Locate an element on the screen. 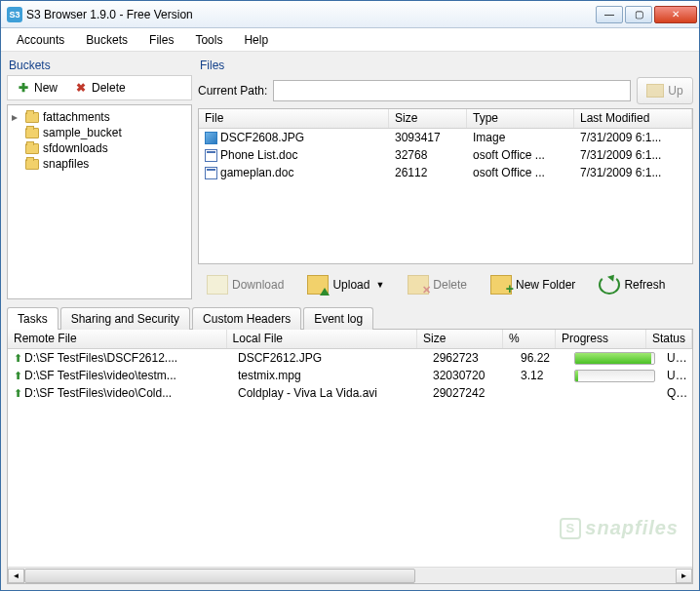  up-label: Up is located at coordinates (675, 91).